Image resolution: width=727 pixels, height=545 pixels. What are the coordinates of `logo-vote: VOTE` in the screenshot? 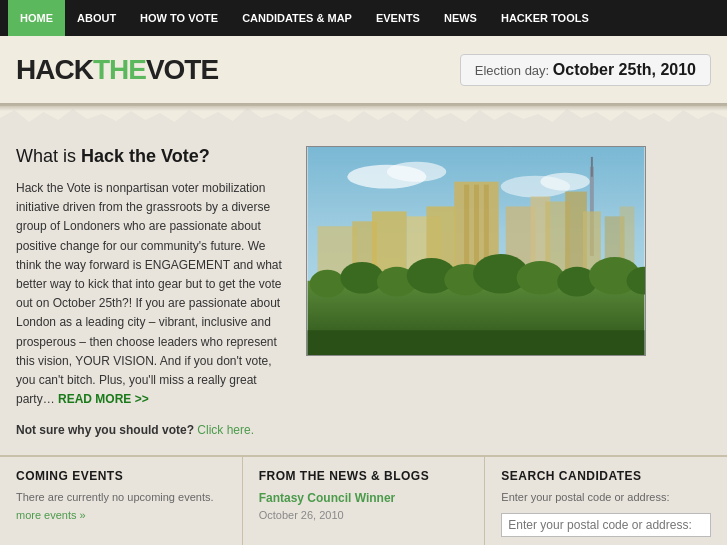 It's located at (182, 70).